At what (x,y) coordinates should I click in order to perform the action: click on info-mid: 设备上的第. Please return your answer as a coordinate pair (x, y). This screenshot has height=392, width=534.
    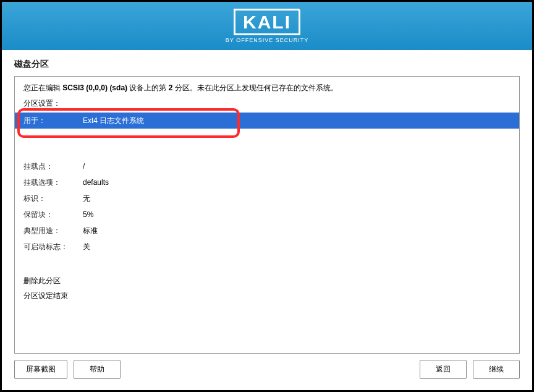
    Looking at the image, I should click on (148, 88).